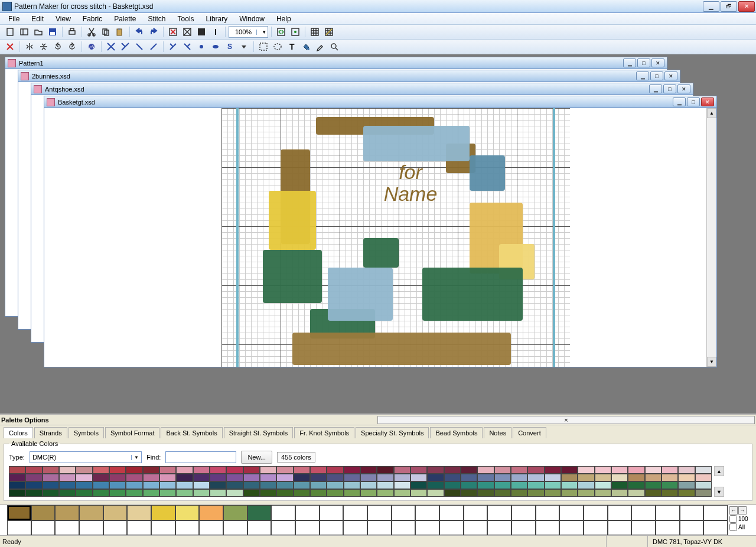 The image size is (756, 547). What do you see at coordinates (44, 47) in the screenshot?
I see `flip-v-button` at bounding box center [44, 47].